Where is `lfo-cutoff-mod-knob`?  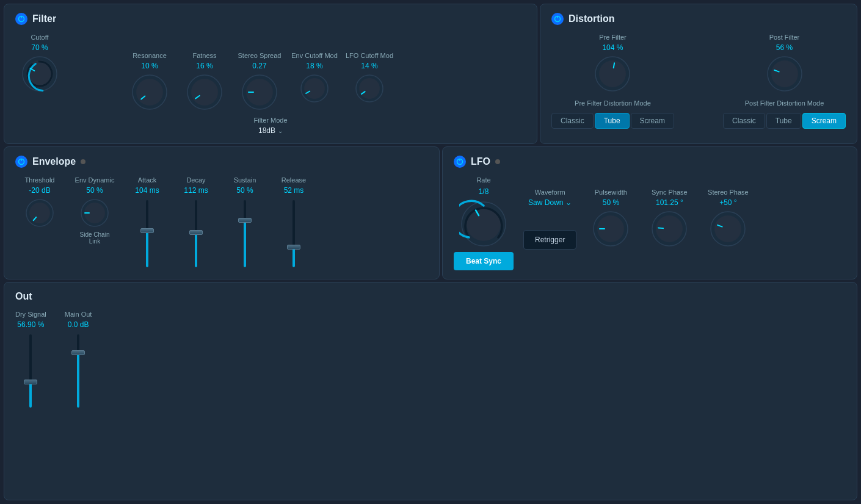 lfo-cutoff-mod-knob is located at coordinates (369, 88).